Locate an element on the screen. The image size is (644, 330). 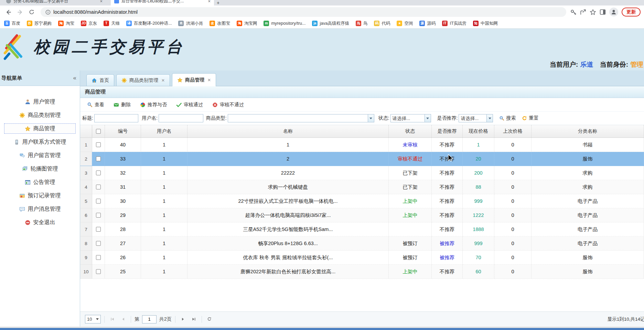
sidebar-item-board: 公告管理 is located at coordinates (40, 182).